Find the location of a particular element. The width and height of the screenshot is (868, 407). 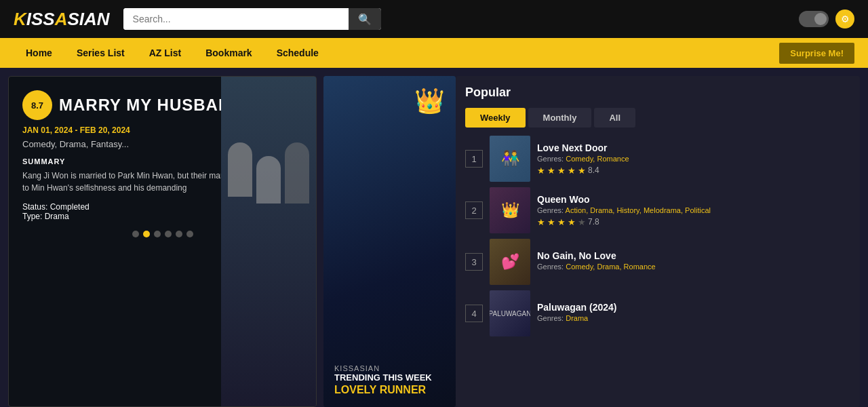

nav-home: Home is located at coordinates (39, 53).